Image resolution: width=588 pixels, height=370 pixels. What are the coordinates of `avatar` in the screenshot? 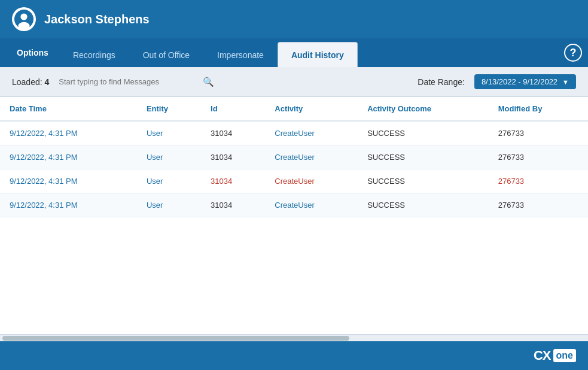 It's located at (24, 19).